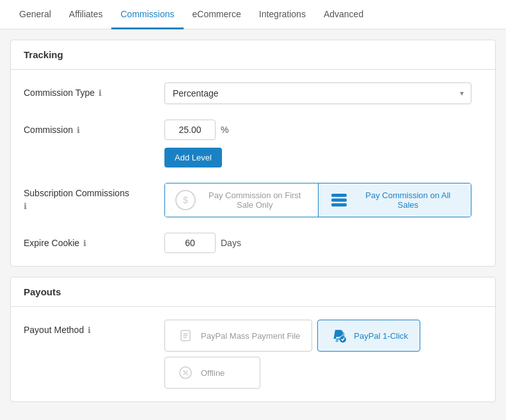  What do you see at coordinates (253, 55) in the screenshot?
I see `tracking-section-title: Tracking` at bounding box center [253, 55].